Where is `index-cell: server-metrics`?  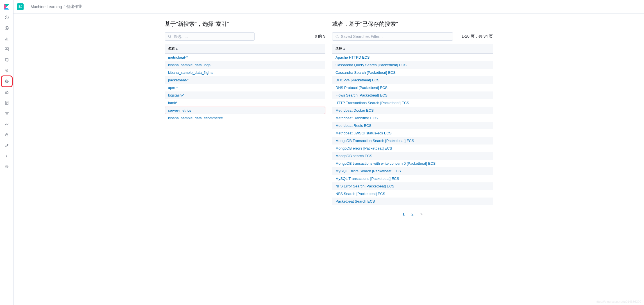
index-cell: server-metrics is located at coordinates (245, 111).